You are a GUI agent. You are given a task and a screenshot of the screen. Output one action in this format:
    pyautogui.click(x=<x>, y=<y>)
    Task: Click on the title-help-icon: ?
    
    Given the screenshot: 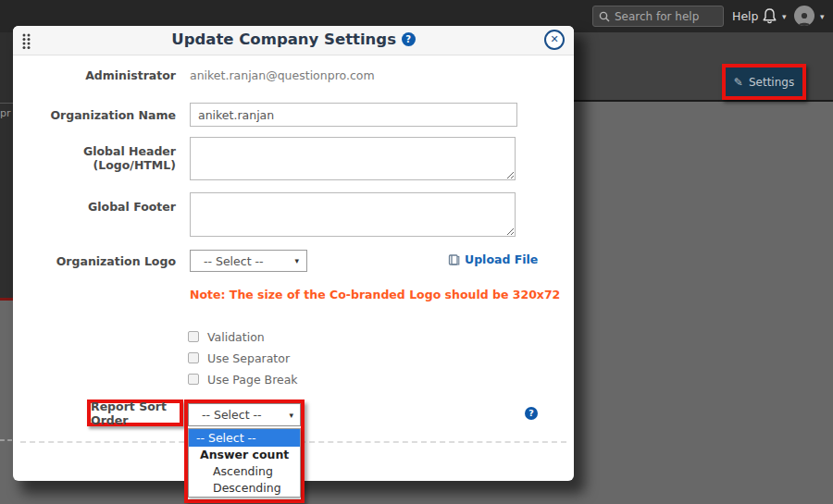 What is the action you would take?
    pyautogui.click(x=409, y=39)
    